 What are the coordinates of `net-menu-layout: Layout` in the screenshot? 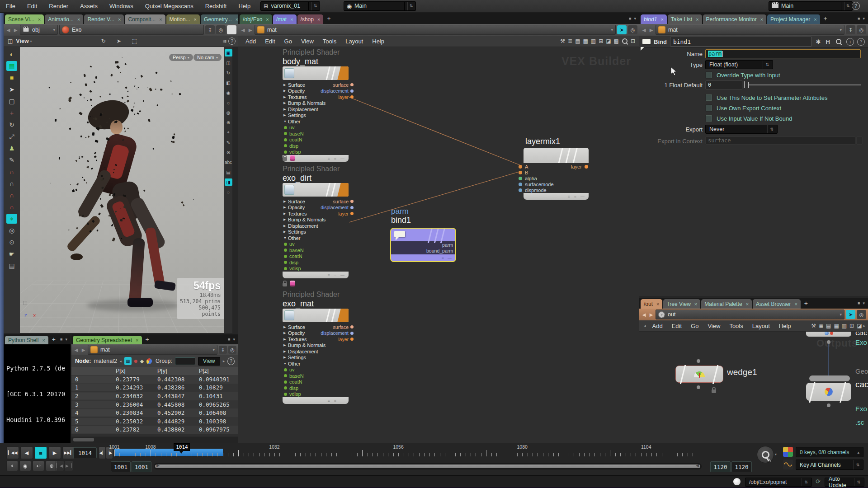 It's located at (354, 42).